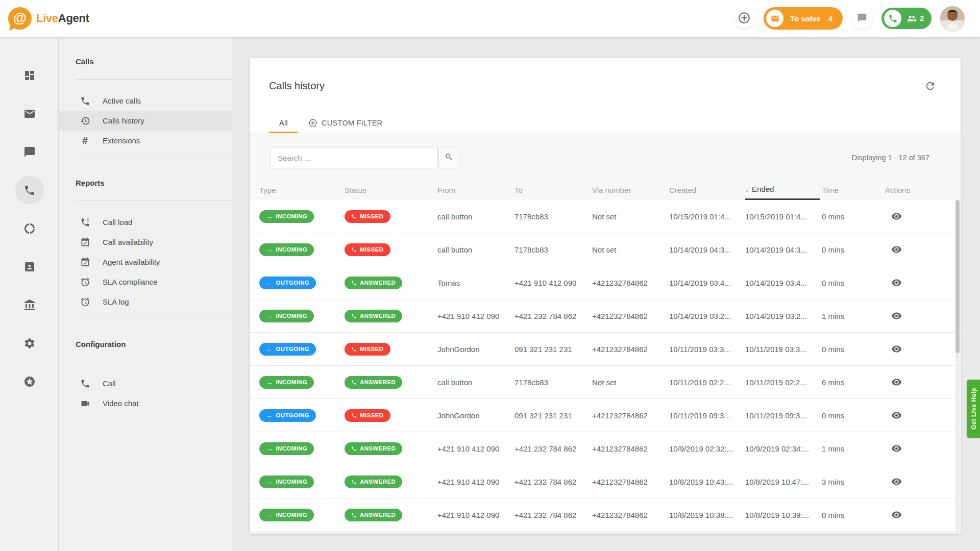  What do you see at coordinates (368, 250) in the screenshot?
I see `call-status-badge: MISSED` at bounding box center [368, 250].